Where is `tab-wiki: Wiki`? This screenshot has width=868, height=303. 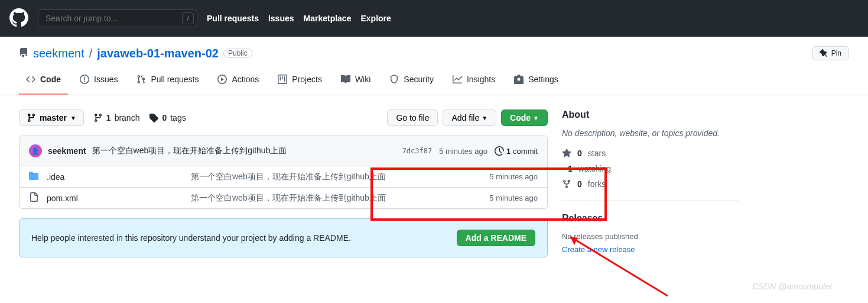
tab-wiki: Wiki is located at coordinates (356, 82).